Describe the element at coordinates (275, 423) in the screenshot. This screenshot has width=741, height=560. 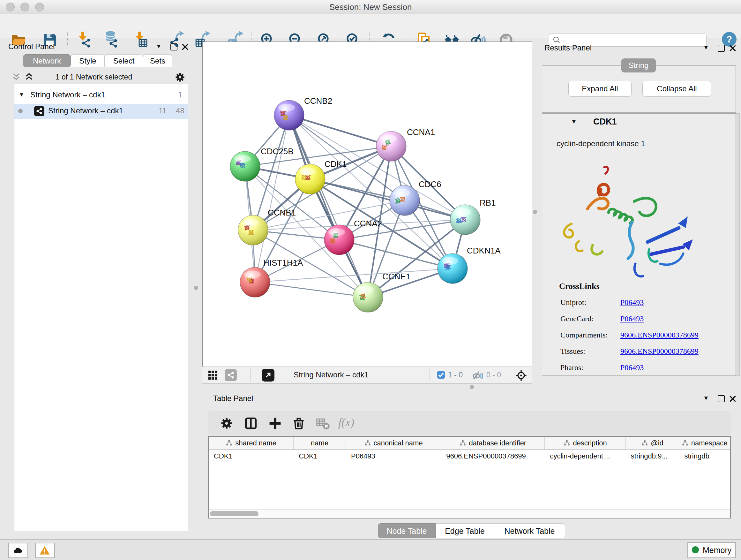
I see `add-column-icon` at that location.